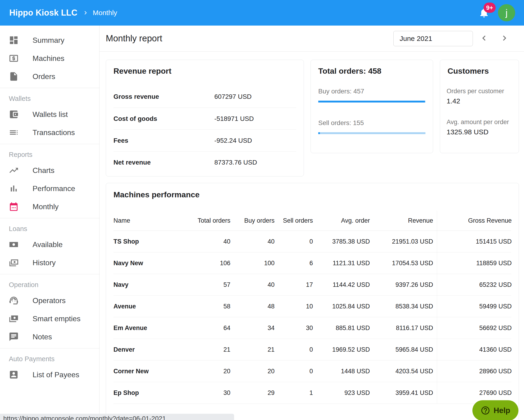  Describe the element at coordinates (50, 375) in the screenshot. I see `sidebar-item-list-of-payees: List of Payees` at that location.